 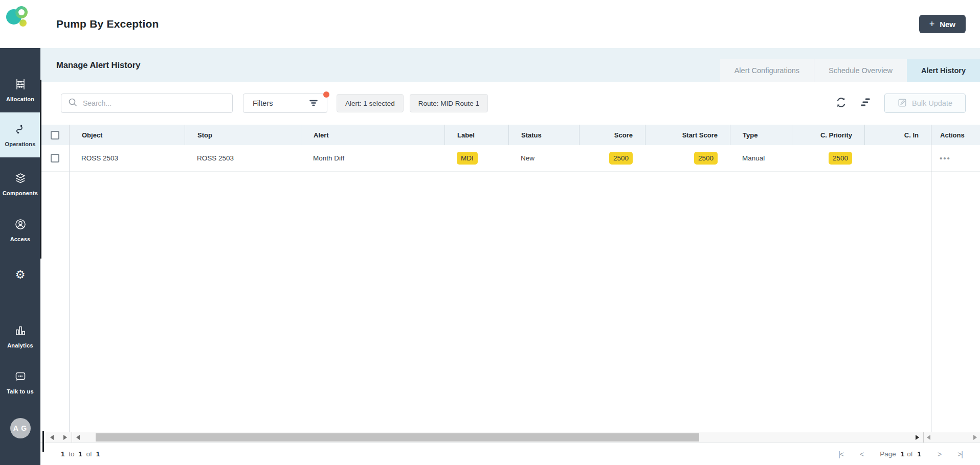 What do you see at coordinates (902, 103) in the screenshot?
I see `edit-pencil-icon` at bounding box center [902, 103].